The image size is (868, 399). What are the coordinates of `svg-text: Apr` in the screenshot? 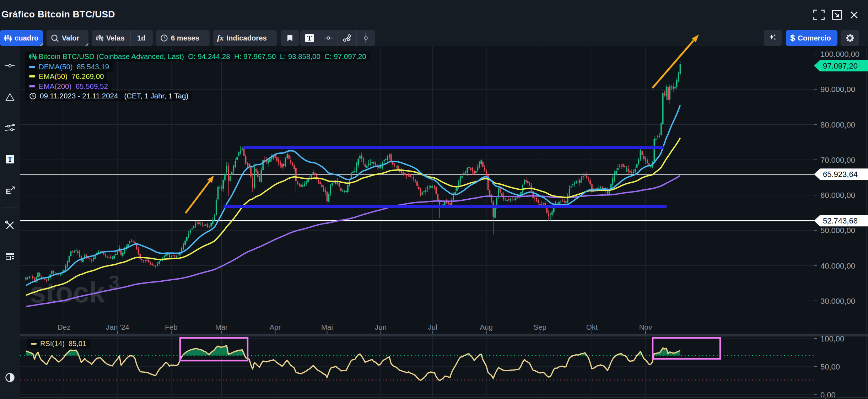 It's located at (275, 327).